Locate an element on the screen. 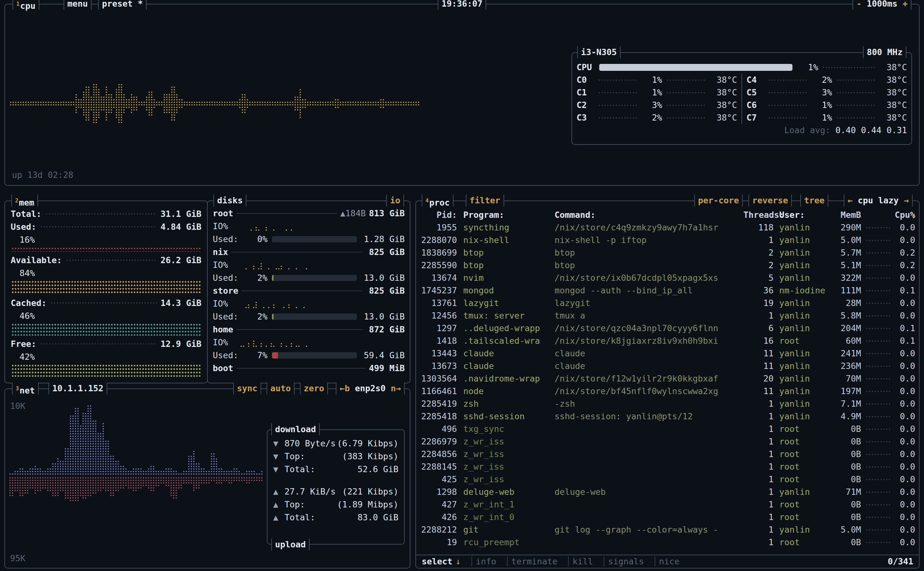 Image resolution: width=924 pixels, height=571 pixels. proc-pid: 19 is located at coordinates (439, 542).